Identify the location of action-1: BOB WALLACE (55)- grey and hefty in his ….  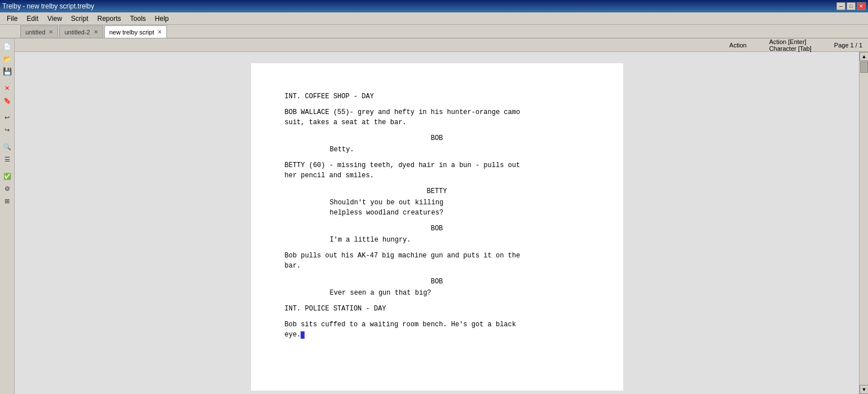
(437, 117).